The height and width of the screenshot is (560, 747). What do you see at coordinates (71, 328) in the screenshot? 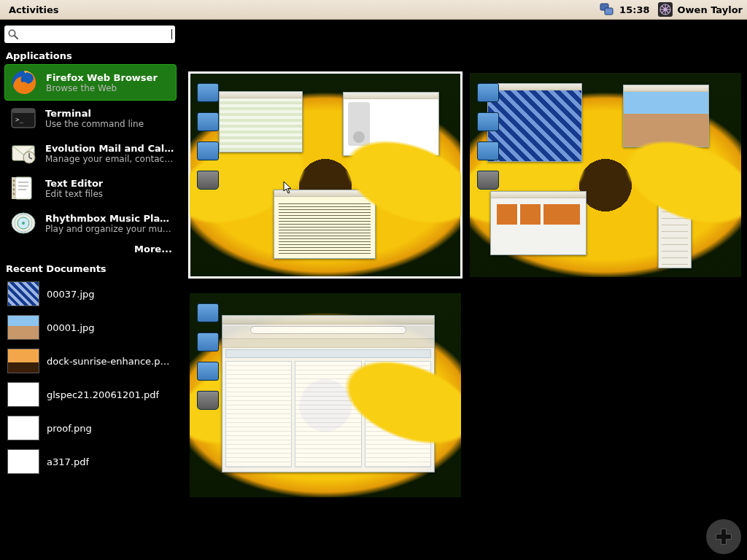
I see `doc-name: 00001.jpg` at bounding box center [71, 328].